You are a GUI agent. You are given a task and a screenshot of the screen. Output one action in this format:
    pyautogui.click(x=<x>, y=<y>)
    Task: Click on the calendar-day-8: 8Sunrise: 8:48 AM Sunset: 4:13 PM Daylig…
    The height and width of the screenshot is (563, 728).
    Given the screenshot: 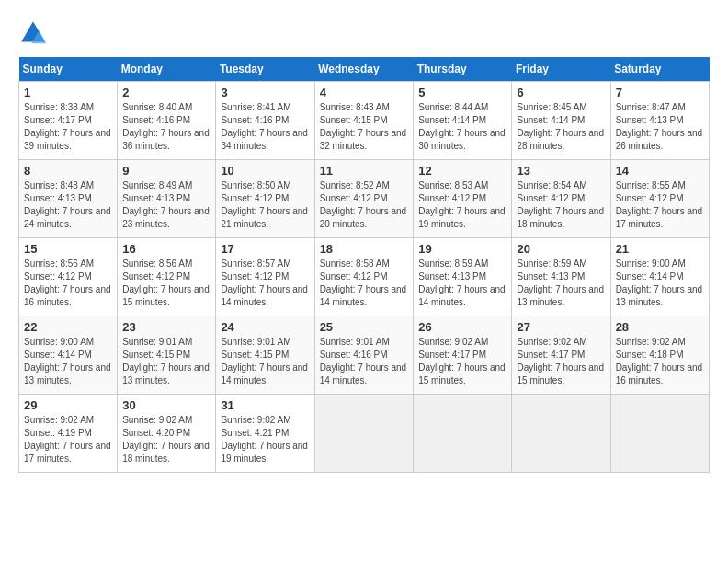 What is the action you would take?
    pyautogui.click(x=68, y=199)
    